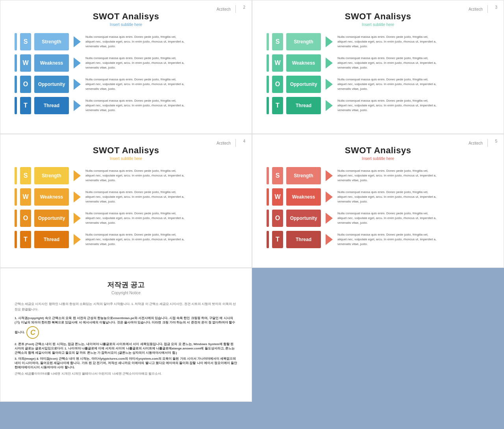 This screenshot has height=429, width=504. Describe the element at coordinates (304, 218) in the screenshot. I see `label-o-4: Opportunity` at that location.